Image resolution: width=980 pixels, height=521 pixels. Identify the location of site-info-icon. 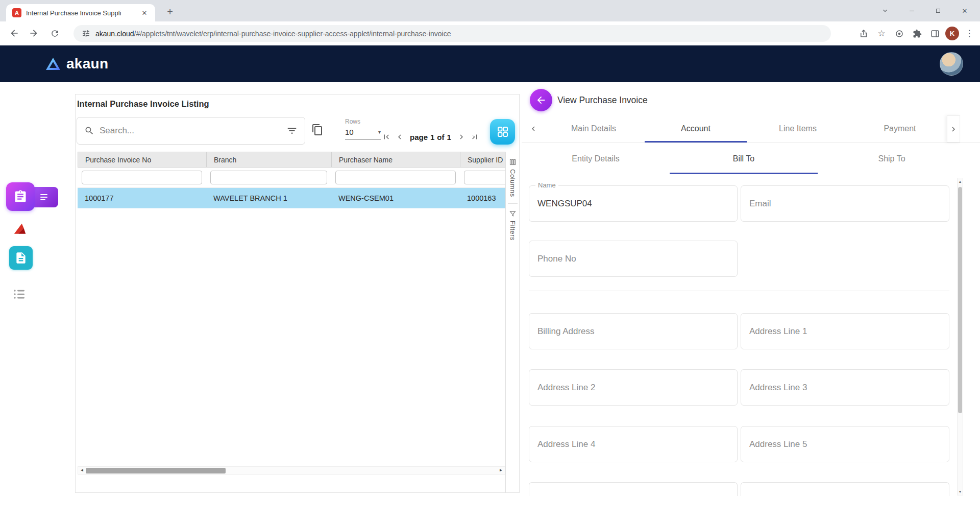
(86, 34).